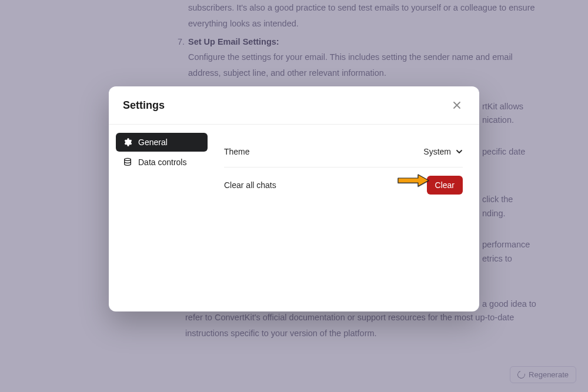  What do you see at coordinates (457, 105) in the screenshot?
I see `close-button` at bounding box center [457, 105].